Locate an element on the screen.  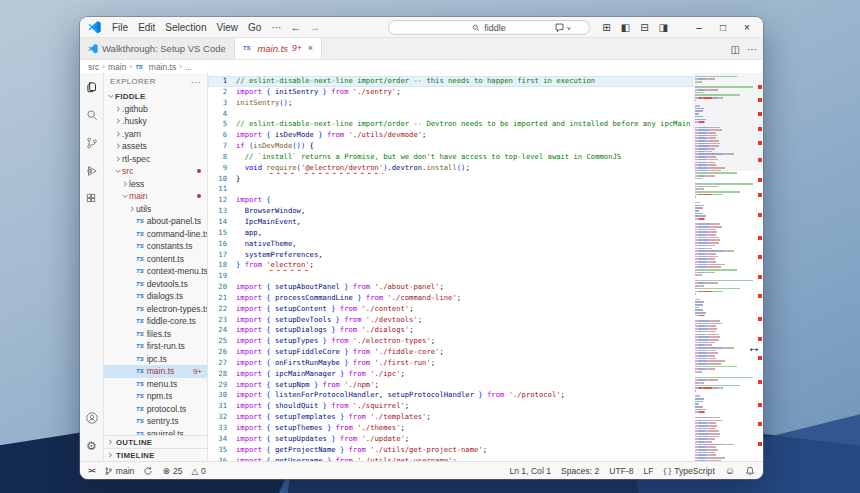
code-line-16: 16 nativeTheme, is located at coordinates (450, 244).